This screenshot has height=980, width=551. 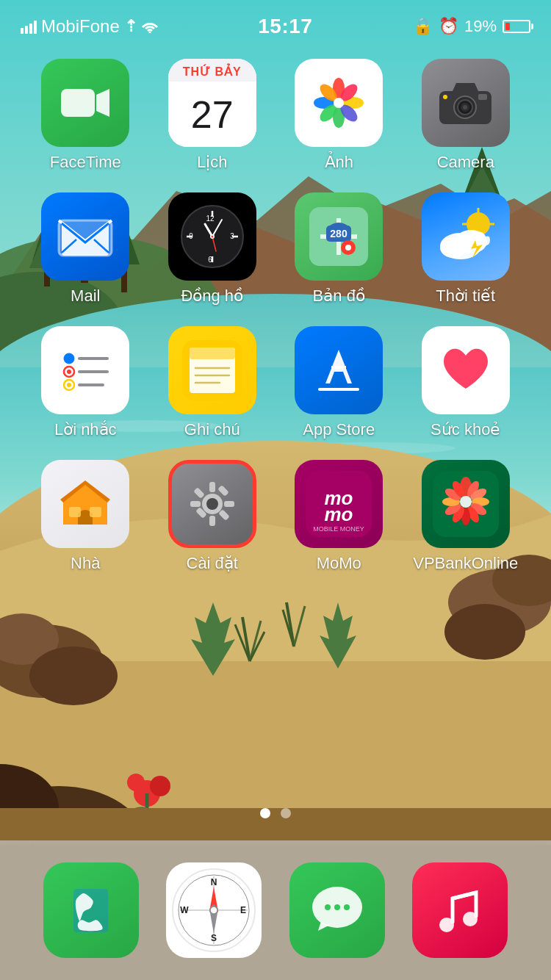 What do you see at coordinates (29, 26) in the screenshot?
I see `signal-bars` at bounding box center [29, 26].